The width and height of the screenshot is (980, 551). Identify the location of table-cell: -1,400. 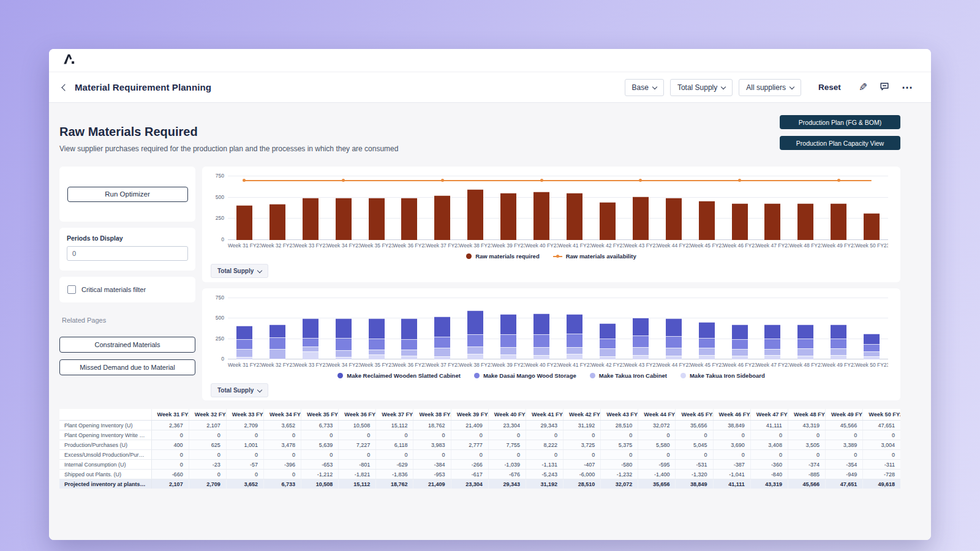
(657, 474).